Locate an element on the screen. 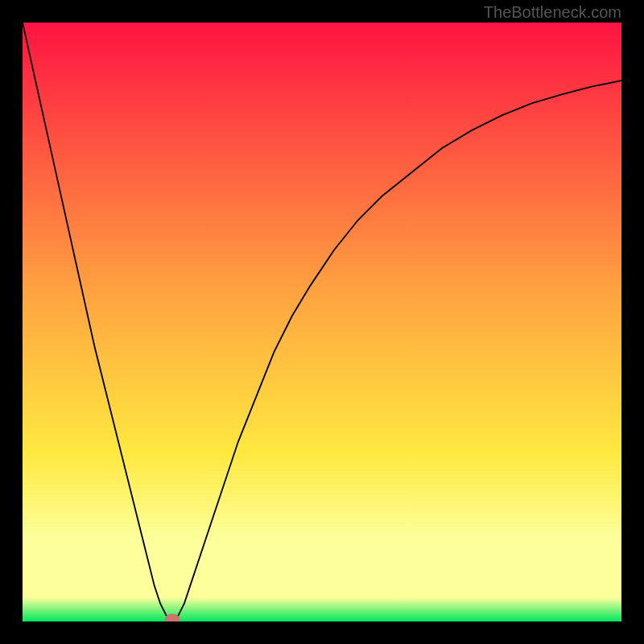 The width and height of the screenshot is (644, 644). watermark-text: TheBottleneck.com is located at coordinates (552, 13).